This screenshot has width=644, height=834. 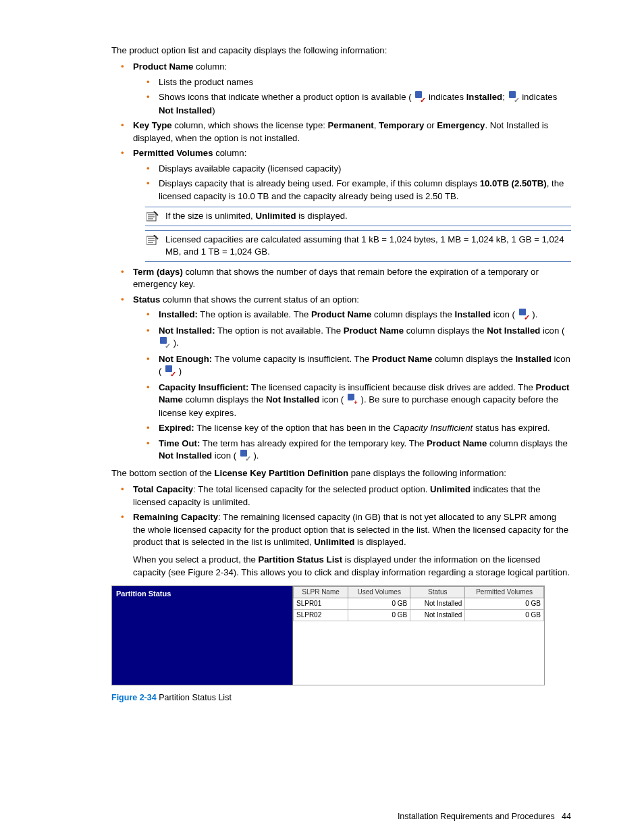 What do you see at coordinates (419, 604) in the screenshot?
I see `partition-status-table: SLPR Name Used Volumes Status Permitted …` at bounding box center [419, 604].